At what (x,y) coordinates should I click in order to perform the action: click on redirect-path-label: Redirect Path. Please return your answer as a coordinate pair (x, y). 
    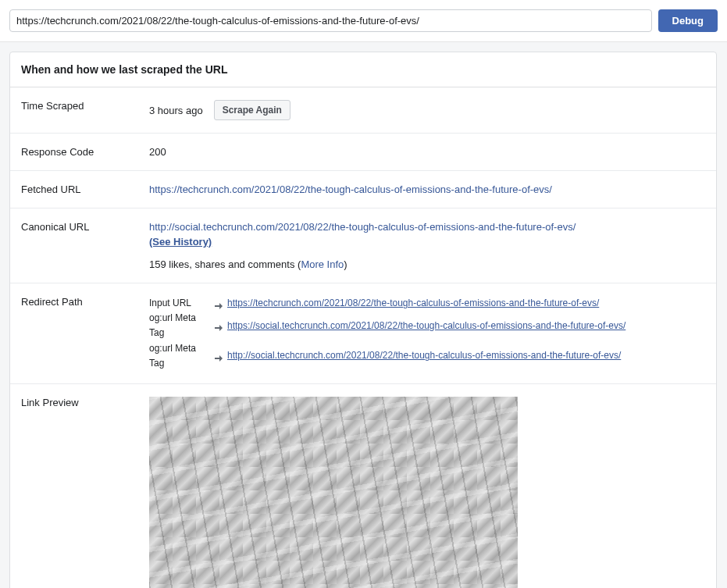
    Looking at the image, I should click on (85, 333).